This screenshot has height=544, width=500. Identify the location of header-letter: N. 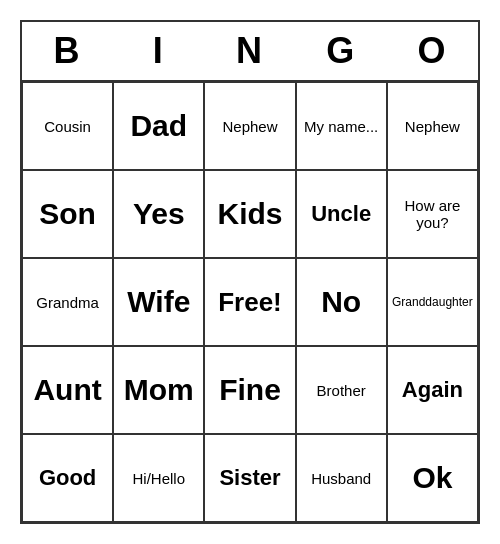
(250, 51).